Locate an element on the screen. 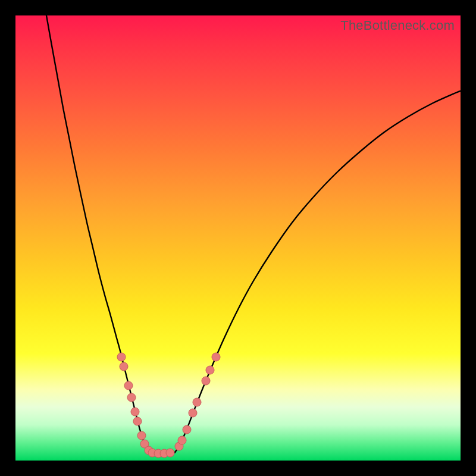 This screenshot has width=476, height=476. watermark-text: TheBottleneck.com is located at coordinates (397, 26).